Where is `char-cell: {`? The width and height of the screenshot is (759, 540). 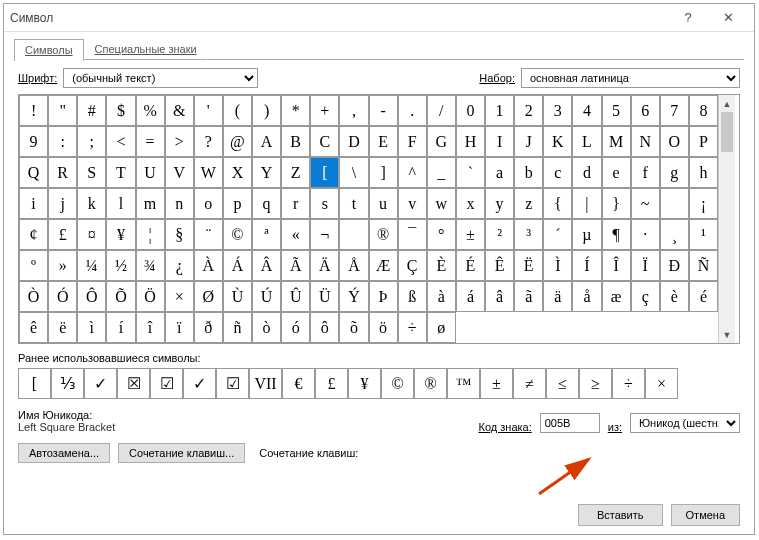 char-cell: { is located at coordinates (558, 204).